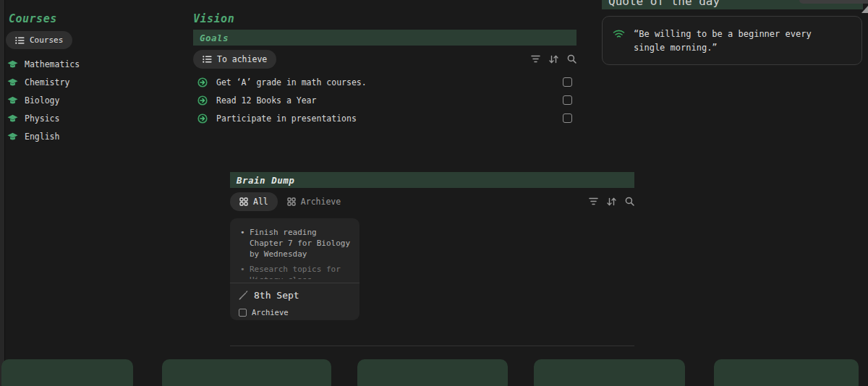 The width and height of the screenshot is (868, 386). Describe the element at coordinates (295, 269) in the screenshot. I see `brain-dump-card: Finish reading Chapter 7 for Biology by …` at that location.